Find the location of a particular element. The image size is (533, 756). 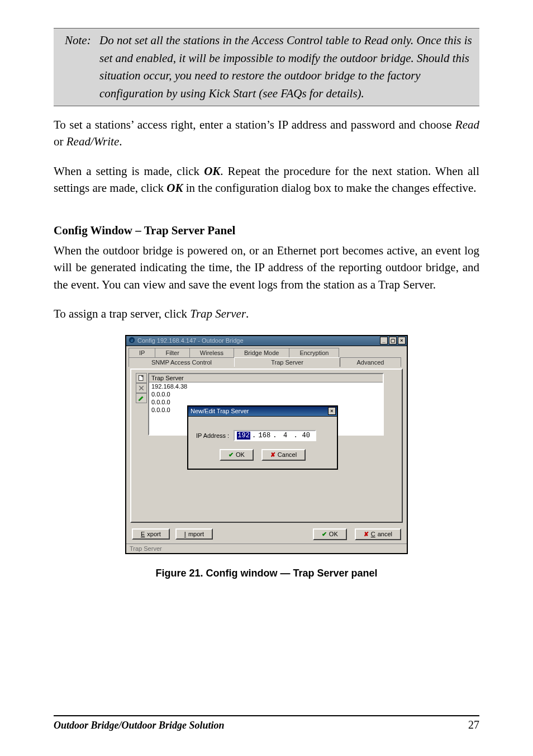

section-heading: Config Window – Trap Server Panel is located at coordinates (266, 230).